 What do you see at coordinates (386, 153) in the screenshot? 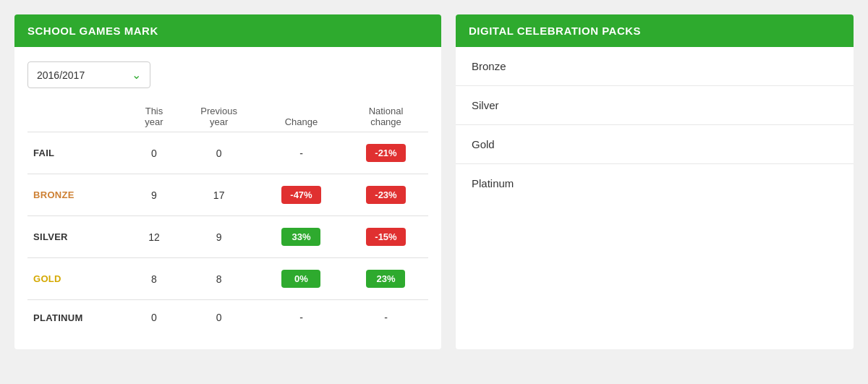
I see `row-national-change-fail: -21%` at bounding box center [386, 153].